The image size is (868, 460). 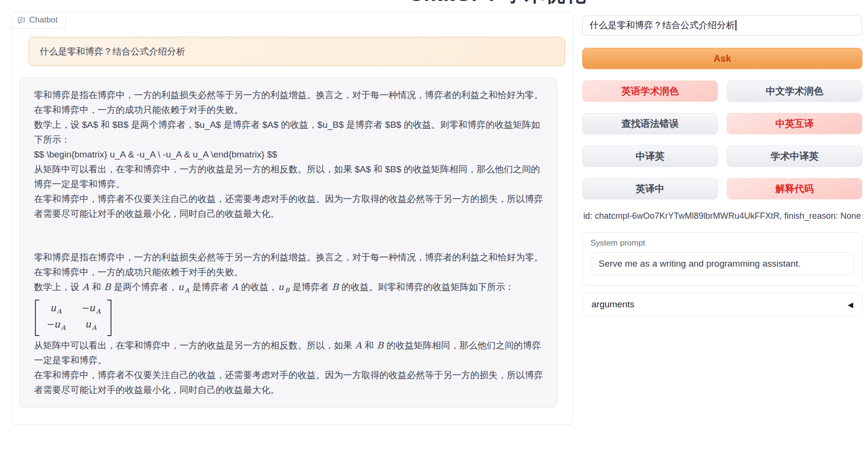 I want to click on button-explain-code: 解释代码, so click(x=794, y=189).